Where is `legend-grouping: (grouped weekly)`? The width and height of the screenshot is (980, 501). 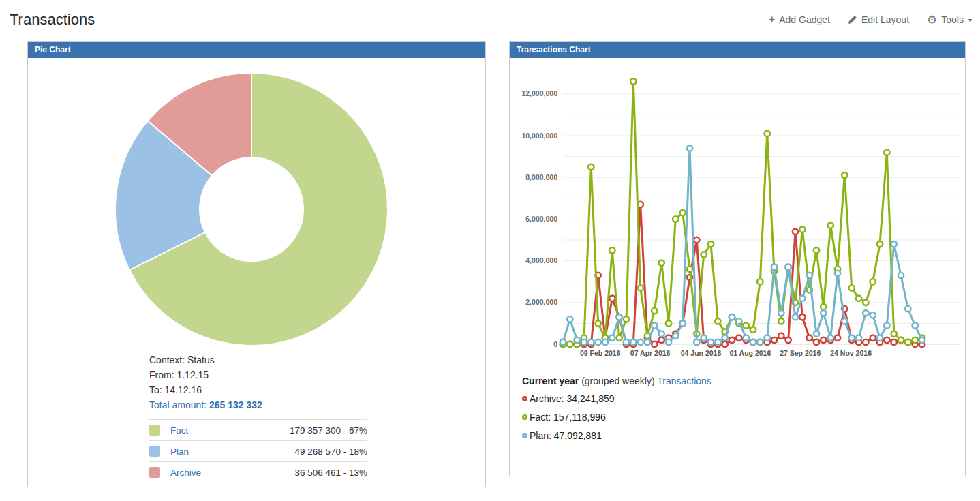 legend-grouping: (grouped weekly) is located at coordinates (617, 381).